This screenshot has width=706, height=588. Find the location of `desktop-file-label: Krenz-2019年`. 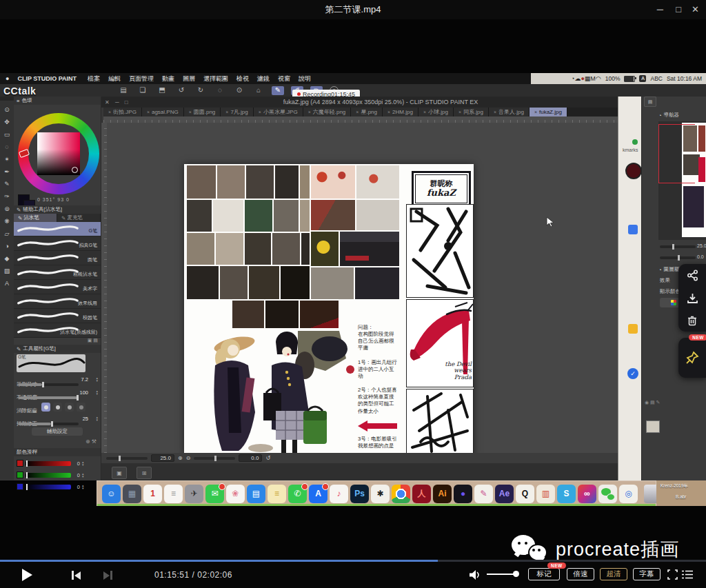

desktop-file-label: Krenz-2019年 is located at coordinates (674, 487).